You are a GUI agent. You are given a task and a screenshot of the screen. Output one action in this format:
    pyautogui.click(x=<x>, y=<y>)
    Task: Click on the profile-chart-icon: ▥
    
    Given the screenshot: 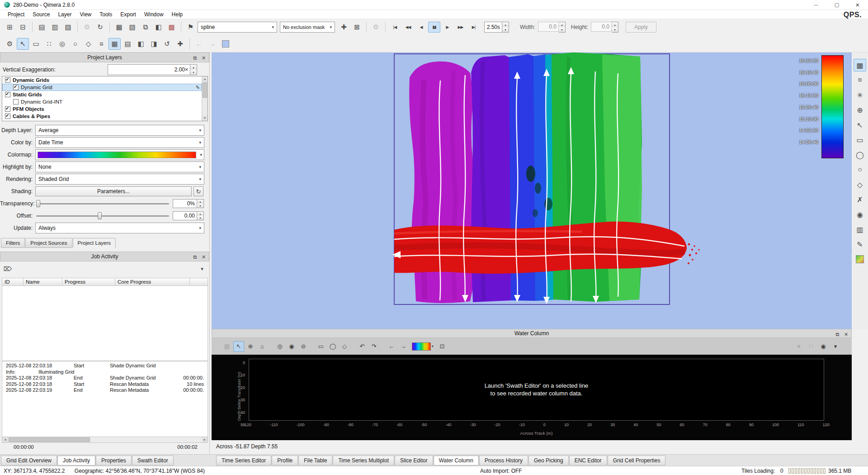 What is the action you would take?
    pyautogui.click(x=860, y=229)
    